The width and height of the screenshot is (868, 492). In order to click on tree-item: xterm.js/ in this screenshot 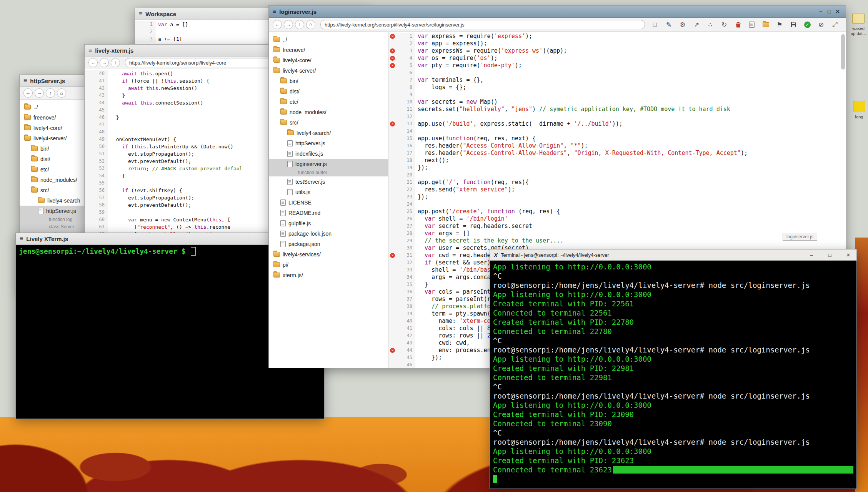, I will do `click(328, 275)`.